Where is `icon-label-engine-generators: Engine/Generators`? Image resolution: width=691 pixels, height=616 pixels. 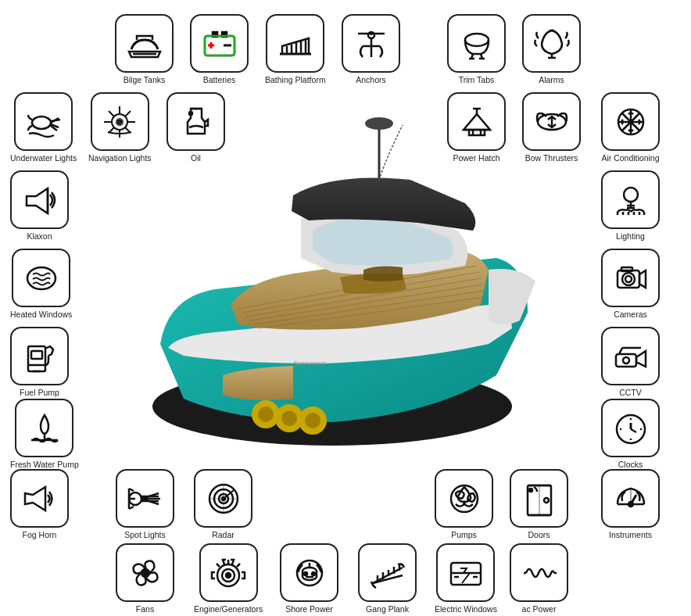
icon-label-engine-generators: Engine/Generators is located at coordinates (228, 610).